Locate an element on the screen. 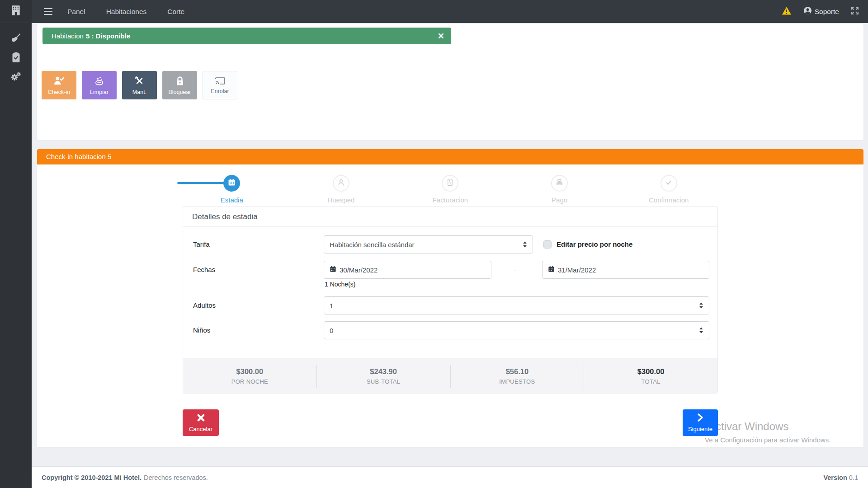 Image resolution: width=868 pixels, height=488 pixels. sidebar-item-tasks is located at coordinates (16, 57).